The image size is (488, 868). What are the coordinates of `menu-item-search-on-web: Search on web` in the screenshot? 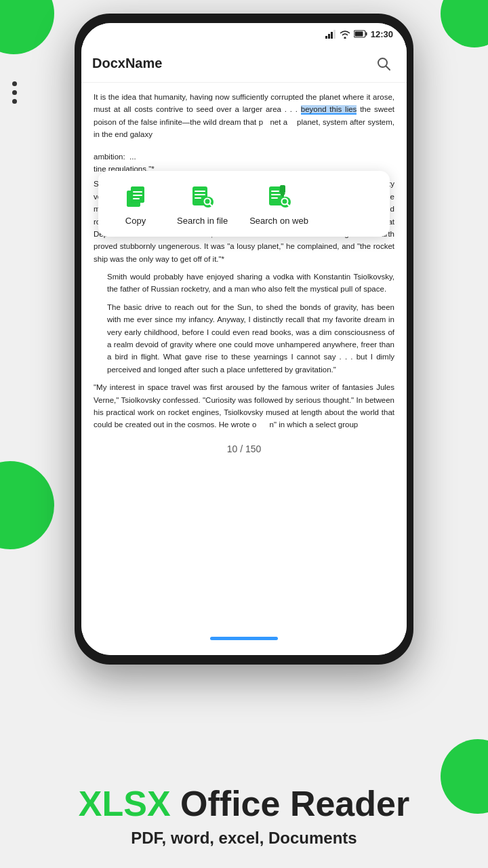 It's located at (279, 203).